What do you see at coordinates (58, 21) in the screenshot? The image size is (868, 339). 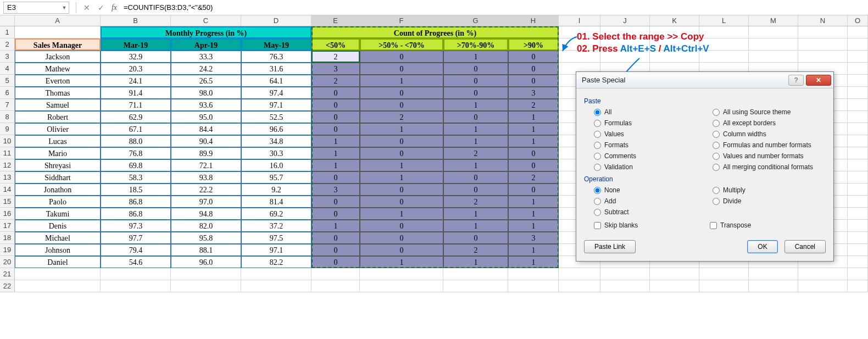 I see `col-header-A: A` at bounding box center [58, 21].